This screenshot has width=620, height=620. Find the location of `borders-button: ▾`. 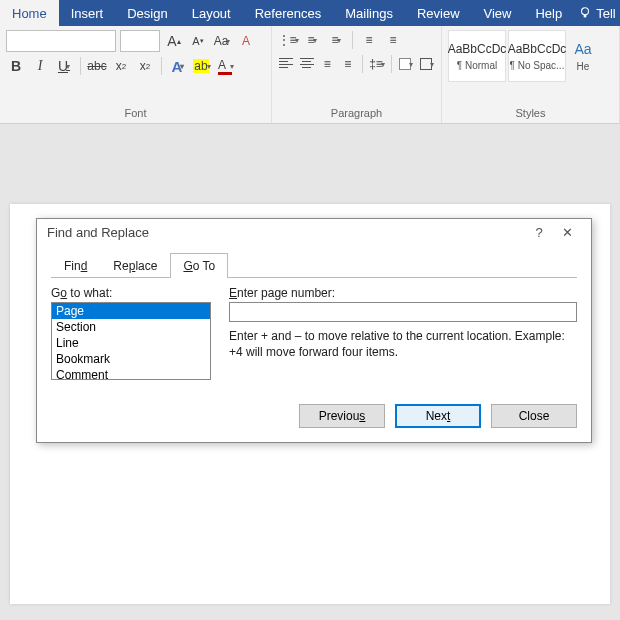

borders-button: ▾ is located at coordinates (427, 64).